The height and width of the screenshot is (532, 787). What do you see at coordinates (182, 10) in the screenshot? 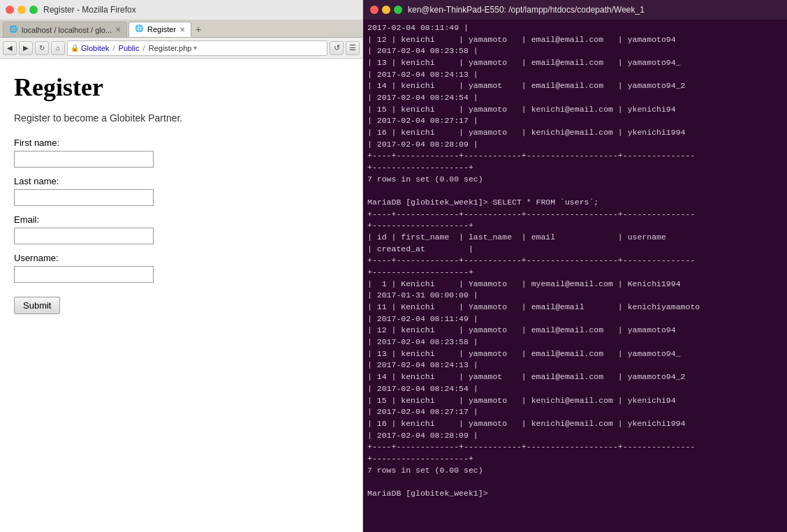
I see `browser-title-bar: Register - Mozilla Firefox` at bounding box center [182, 10].